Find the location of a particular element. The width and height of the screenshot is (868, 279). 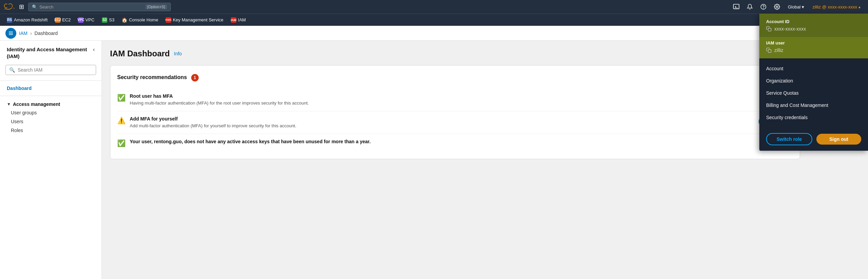

breadcrumb-service-link: IAM is located at coordinates (23, 33).